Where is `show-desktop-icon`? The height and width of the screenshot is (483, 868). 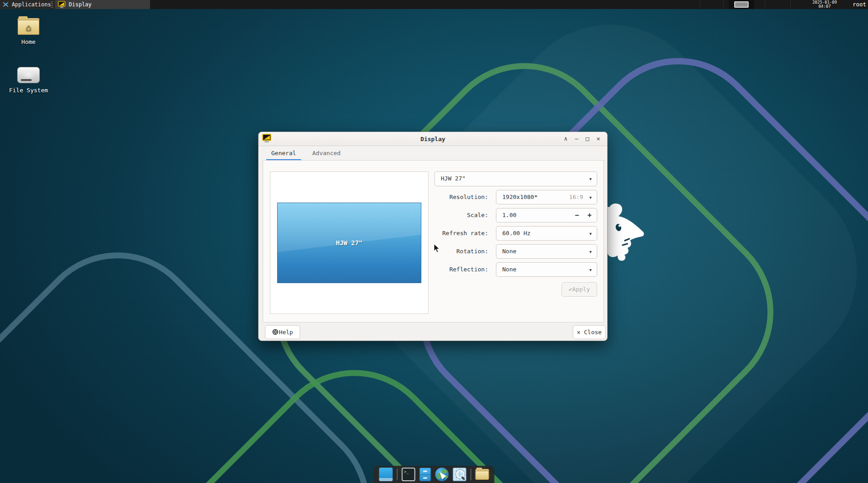 show-desktop-icon is located at coordinates (386, 474).